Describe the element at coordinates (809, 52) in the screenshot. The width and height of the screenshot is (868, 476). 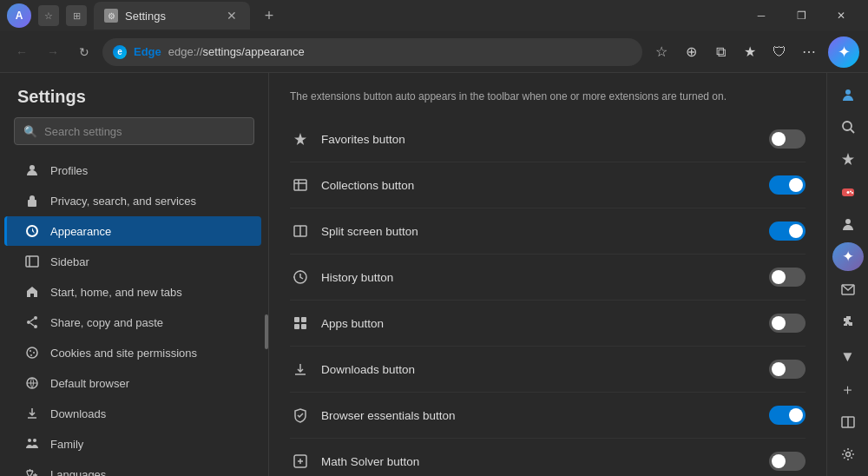
I see `more-actions-icon: ⋯` at that location.